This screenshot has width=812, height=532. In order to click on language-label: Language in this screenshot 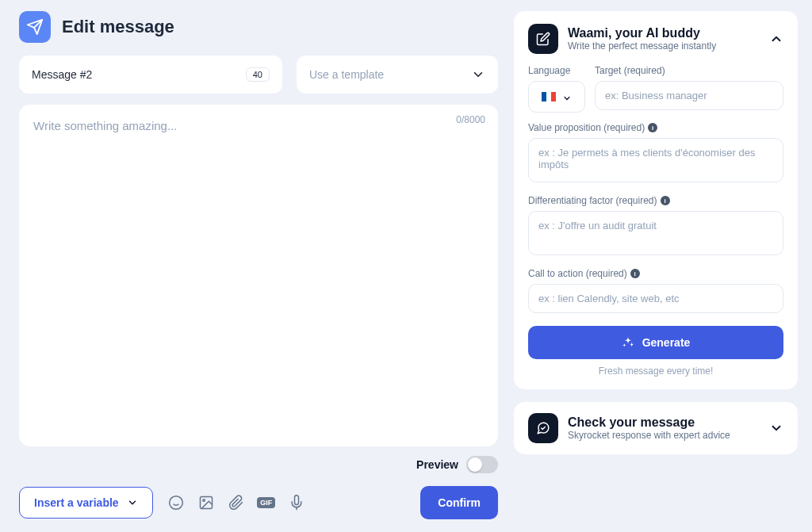, I will do `click(557, 71)`.